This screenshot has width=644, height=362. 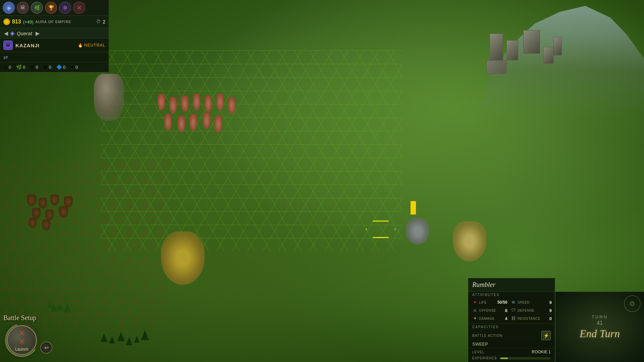 What do you see at coordinates (527, 74) in the screenshot?
I see `stone-ruins` at bounding box center [527, 74].